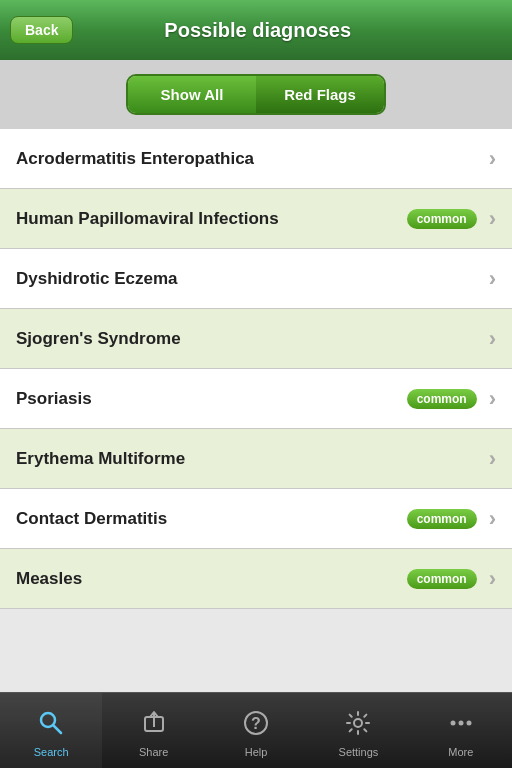 The height and width of the screenshot is (768, 512). Describe the element at coordinates (212, 579) in the screenshot. I see `diagnosis-name: Measles` at that location.